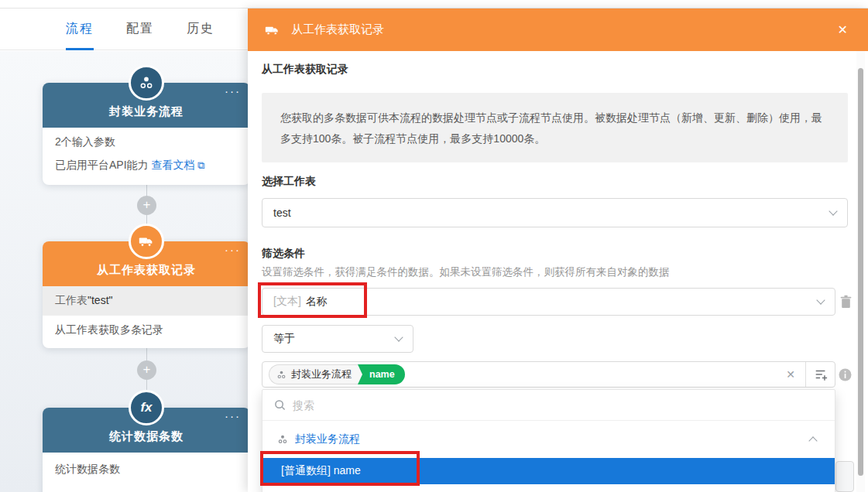  What do you see at coordinates (146, 105) in the screenshot?
I see `node-package-header: 封装业务流程 ···` at bounding box center [146, 105].